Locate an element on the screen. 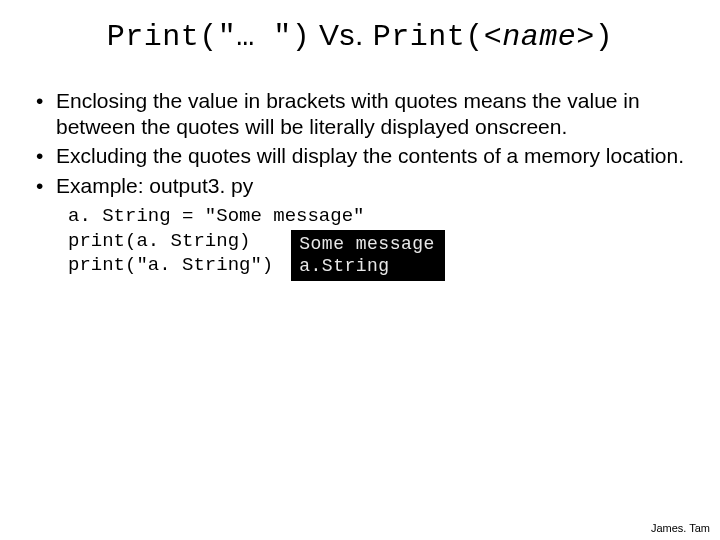 The width and height of the screenshot is (720, 540). bullet-item: Excluding the quotes will display the co… is located at coordinates (360, 156).